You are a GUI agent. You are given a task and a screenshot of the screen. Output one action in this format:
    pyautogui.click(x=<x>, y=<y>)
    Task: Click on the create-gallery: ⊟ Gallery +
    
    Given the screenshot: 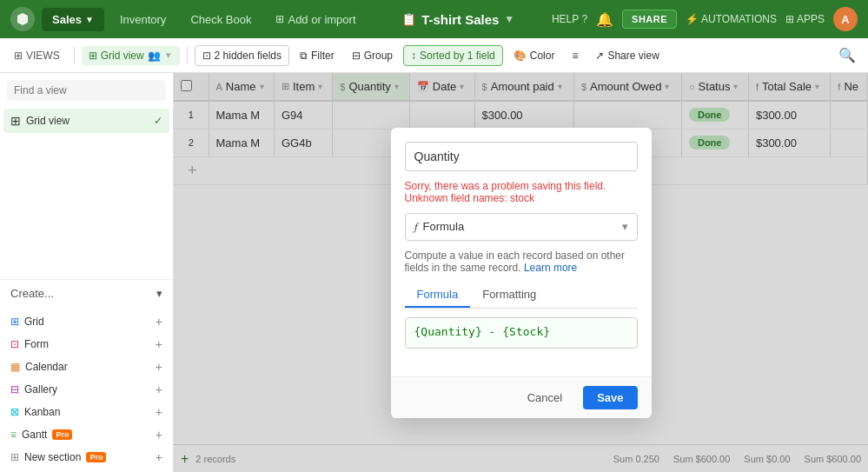 What is the action you would take?
    pyautogui.click(x=87, y=389)
    